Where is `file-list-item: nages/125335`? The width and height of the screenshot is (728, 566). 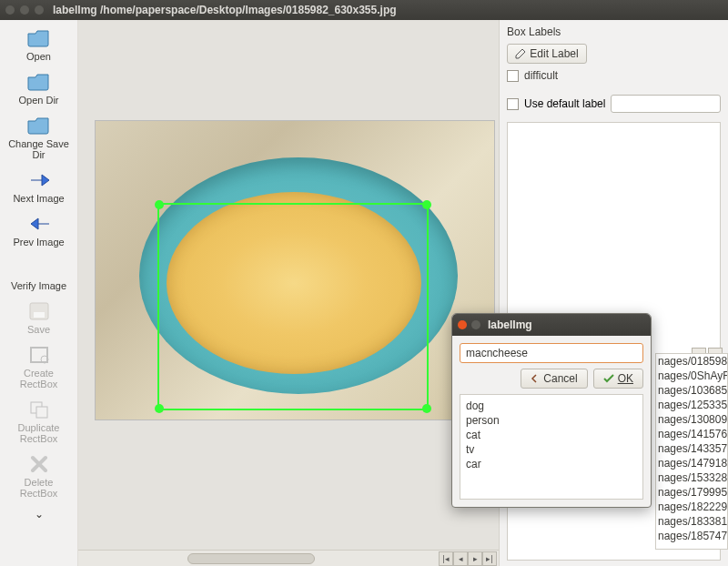 file-list-item: nages/125335 is located at coordinates (692, 405).